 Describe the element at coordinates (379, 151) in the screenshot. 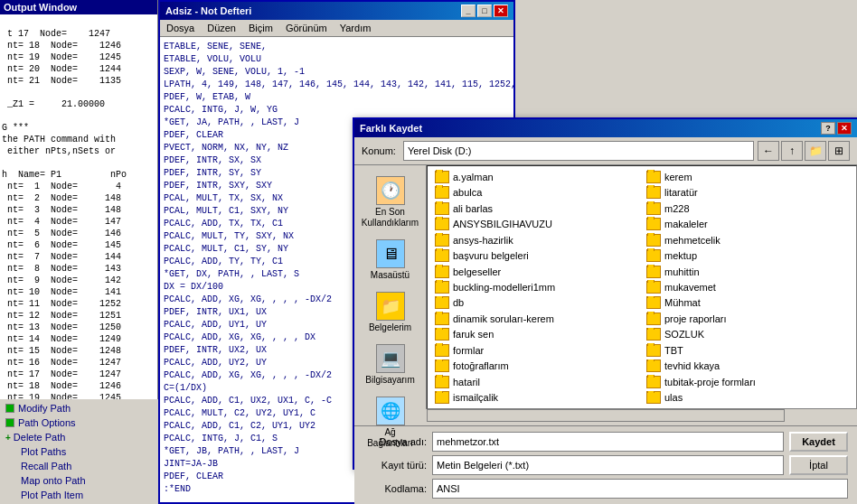

I see `location-label: Konum:` at that location.